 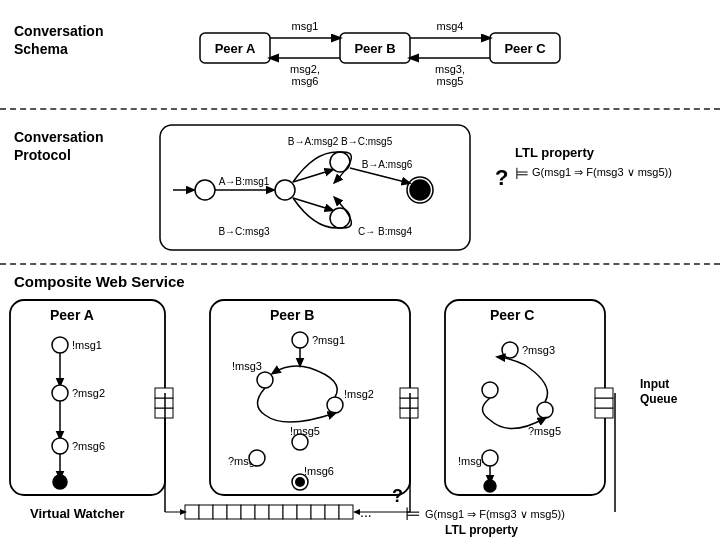 I want to click on svg-text: msg1, so click(x=306, y=26).